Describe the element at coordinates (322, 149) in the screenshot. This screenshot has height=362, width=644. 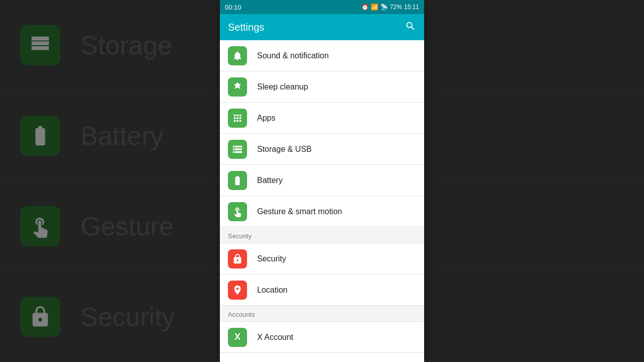
I see `menu-item-storage: Storage & USB` at that location.